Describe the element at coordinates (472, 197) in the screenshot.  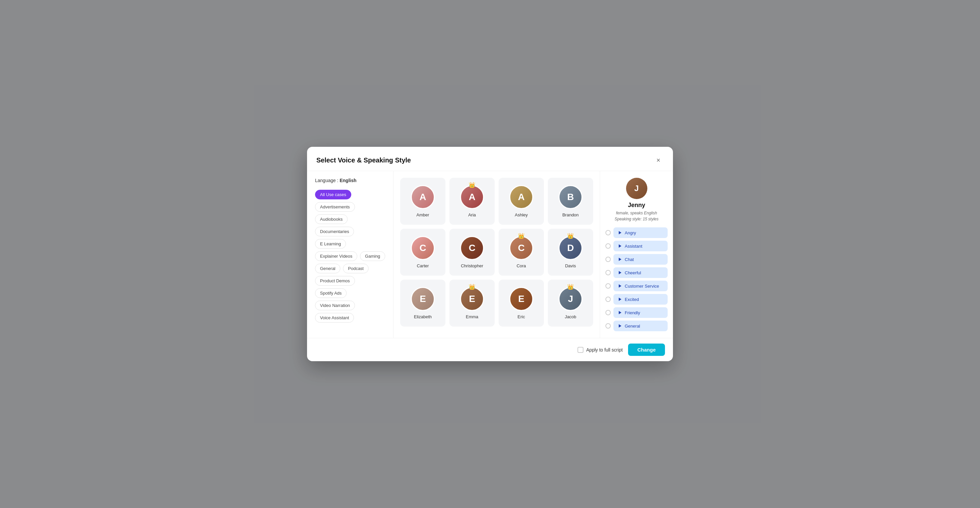
I see `voice-avatar-aria: A` at that location.